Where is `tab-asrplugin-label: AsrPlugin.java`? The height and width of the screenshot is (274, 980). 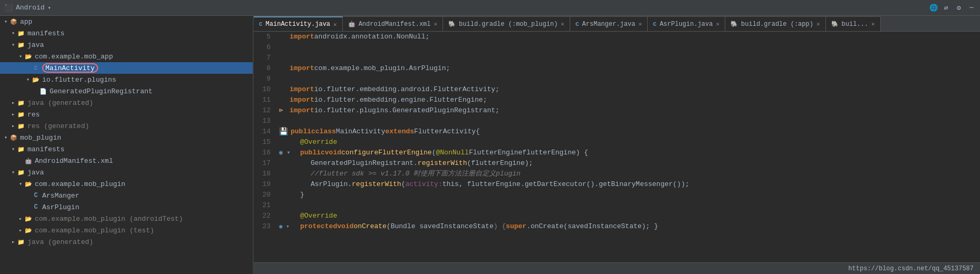 tab-asrplugin-label: AsrPlugin.java is located at coordinates (687, 24).